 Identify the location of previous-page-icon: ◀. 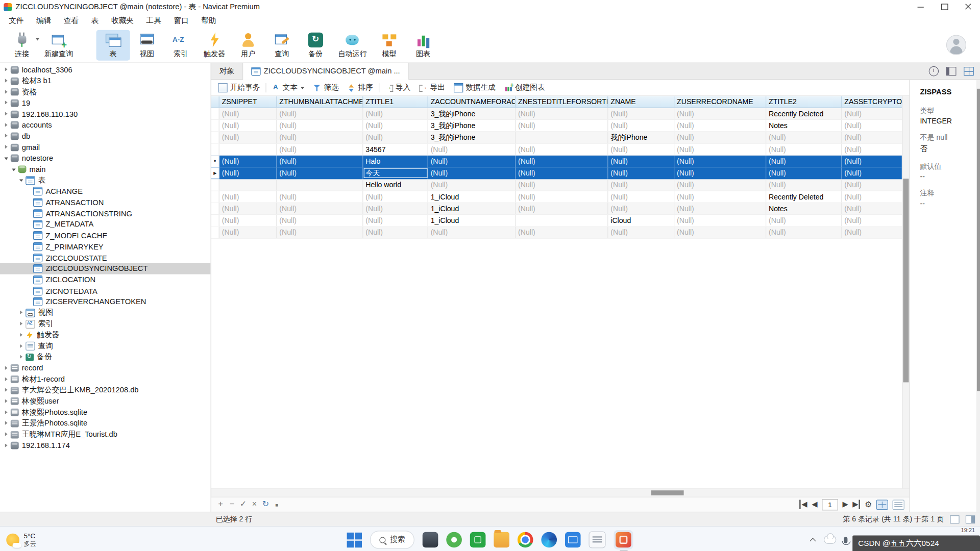
(815, 505).